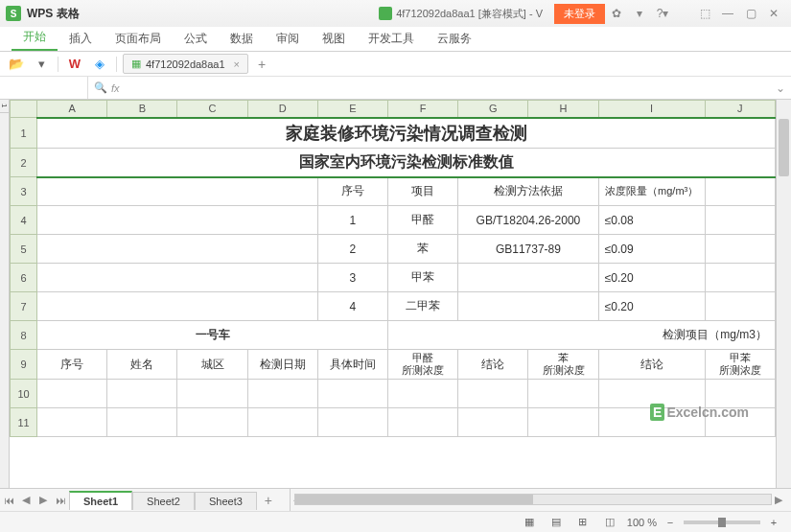 This screenshot has width=791, height=532. Describe the element at coordinates (353, 109) in the screenshot. I see `col-E: E` at that location.